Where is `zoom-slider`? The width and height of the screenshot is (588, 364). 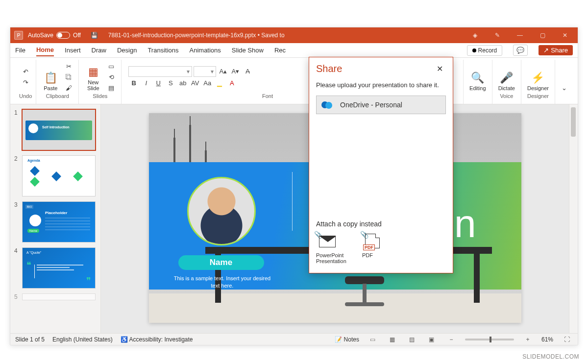 zoom-slider is located at coordinates (490, 340).